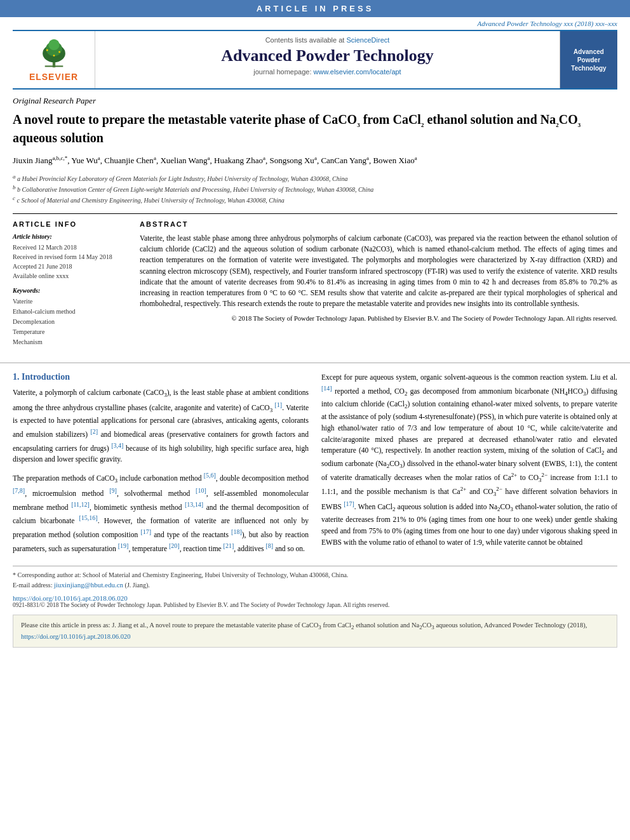 This screenshot has height=840, width=630. What do you see at coordinates (379, 272) in the screenshot?
I see `abstract-text: Vaterite, the least stable phase among t…` at bounding box center [379, 272].